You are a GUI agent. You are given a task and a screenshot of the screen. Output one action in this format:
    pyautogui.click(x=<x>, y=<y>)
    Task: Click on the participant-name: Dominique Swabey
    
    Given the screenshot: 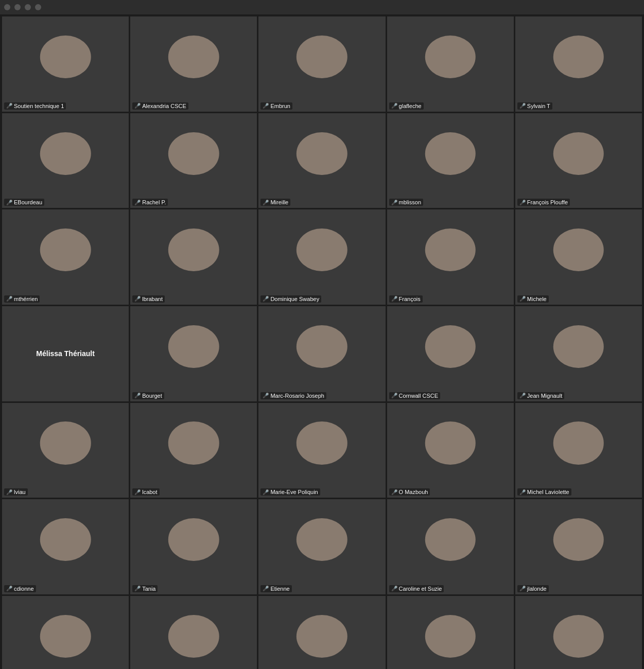 What is the action you would take?
    pyautogui.click(x=294, y=299)
    